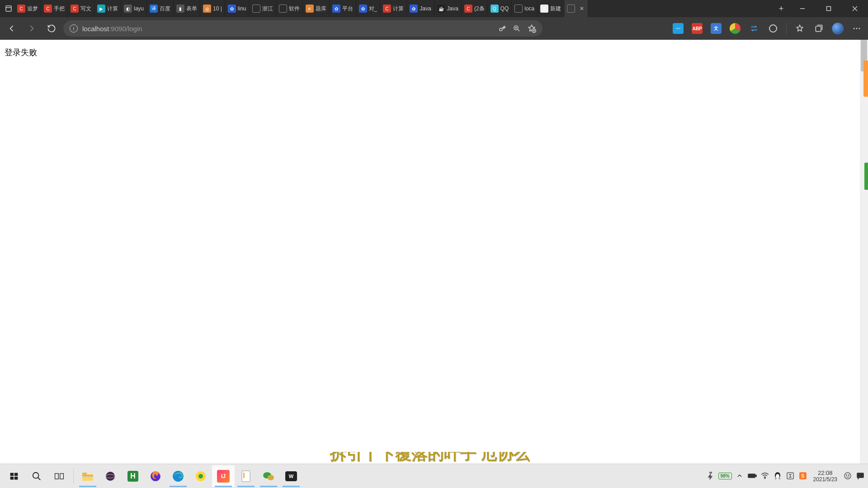 The image size is (868, 488). What do you see at coordinates (826, 473) in the screenshot?
I see `tray-time: 22:08` at bounding box center [826, 473].